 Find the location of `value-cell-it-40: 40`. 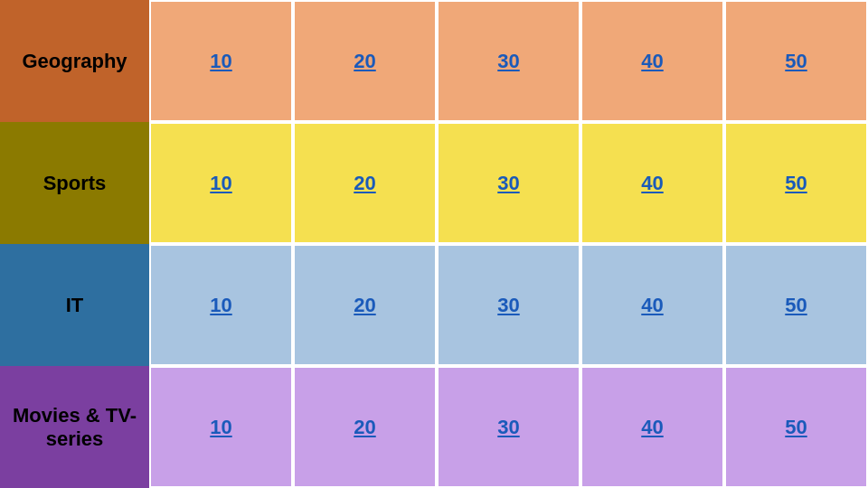

value-cell-it-40: 40 is located at coordinates (653, 305).